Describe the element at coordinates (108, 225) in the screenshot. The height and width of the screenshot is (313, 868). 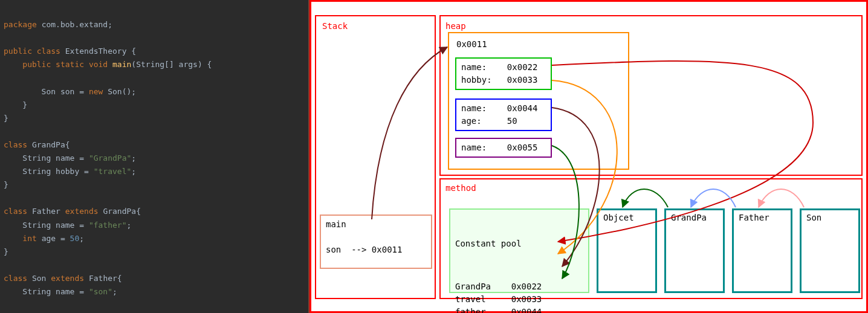
I see `str: "father"` at that location.